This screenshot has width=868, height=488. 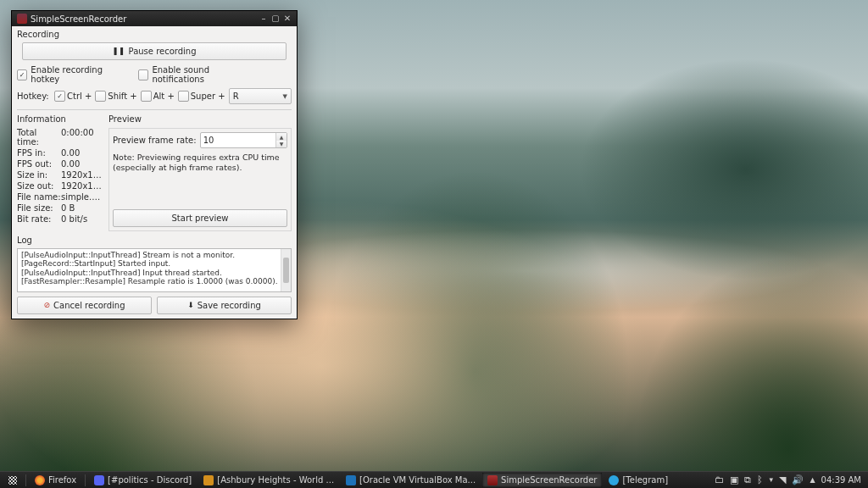 What do you see at coordinates (39, 137) in the screenshot?
I see `total-time-label: Total time:` at bounding box center [39, 137].